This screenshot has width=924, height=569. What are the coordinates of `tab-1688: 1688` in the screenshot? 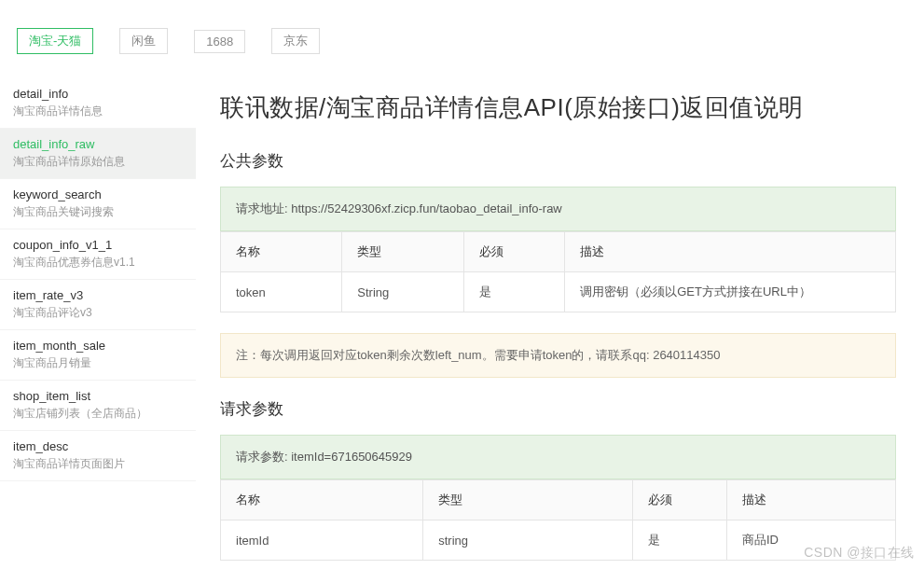 It's located at (220, 41).